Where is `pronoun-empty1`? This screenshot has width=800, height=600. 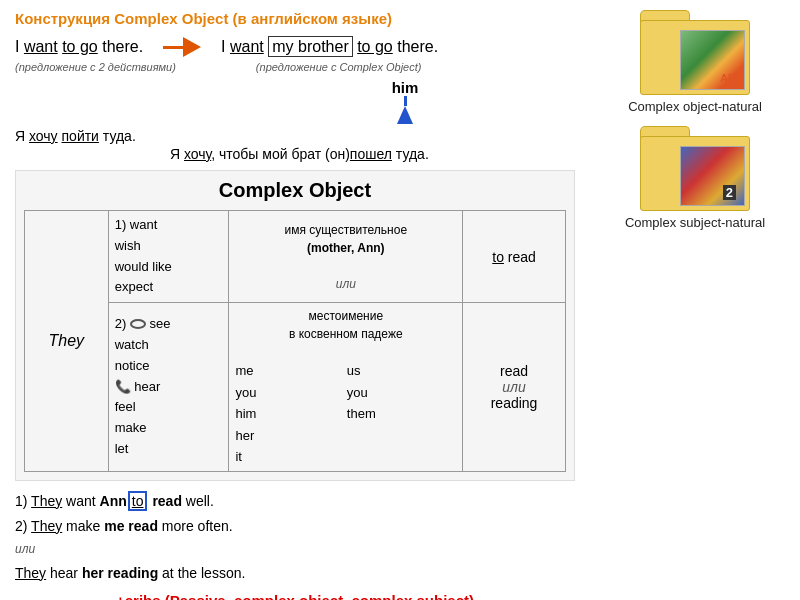
pronoun-empty1 is located at coordinates (402, 436).